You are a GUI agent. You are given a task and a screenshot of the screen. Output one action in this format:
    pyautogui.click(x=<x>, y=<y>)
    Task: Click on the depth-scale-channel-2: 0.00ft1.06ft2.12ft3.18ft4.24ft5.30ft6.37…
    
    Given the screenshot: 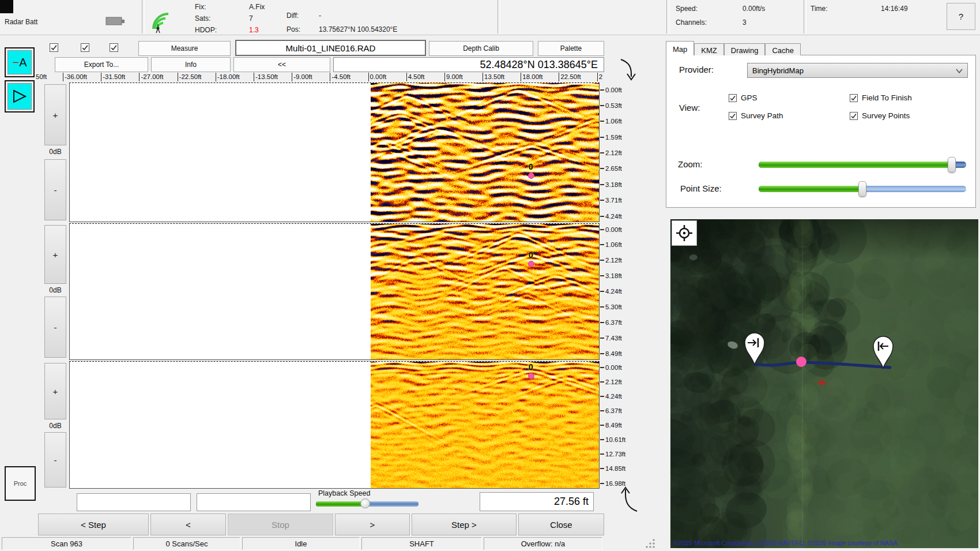 What is the action you would take?
    pyautogui.click(x=617, y=291)
    